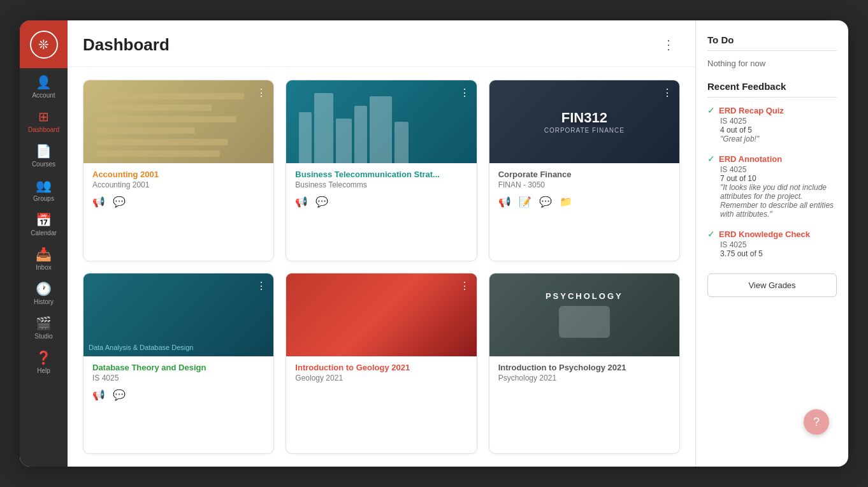 The image size is (868, 487). Describe the element at coordinates (43, 361) in the screenshot. I see `sidebar-item-help: ❓ Help` at that location.